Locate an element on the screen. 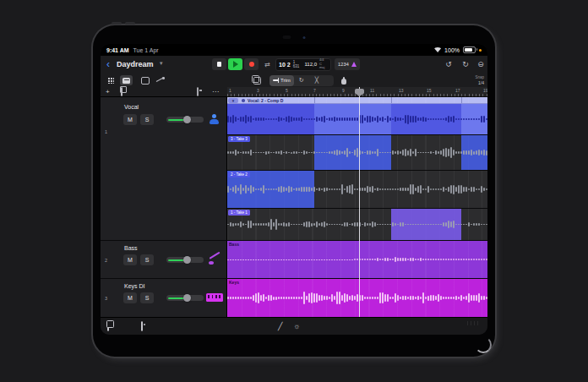 Image resolution: width=588 pixels, height=382 pixels. back-chevron-icon: ‹ is located at coordinates (108, 64).